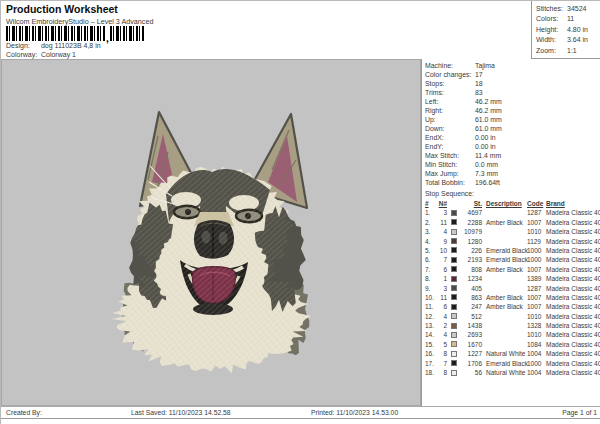 Image resolution: width=600 pixels, height=424 pixels. I want to click on key-value-row: EndX: 0.00 in, so click(511, 138).